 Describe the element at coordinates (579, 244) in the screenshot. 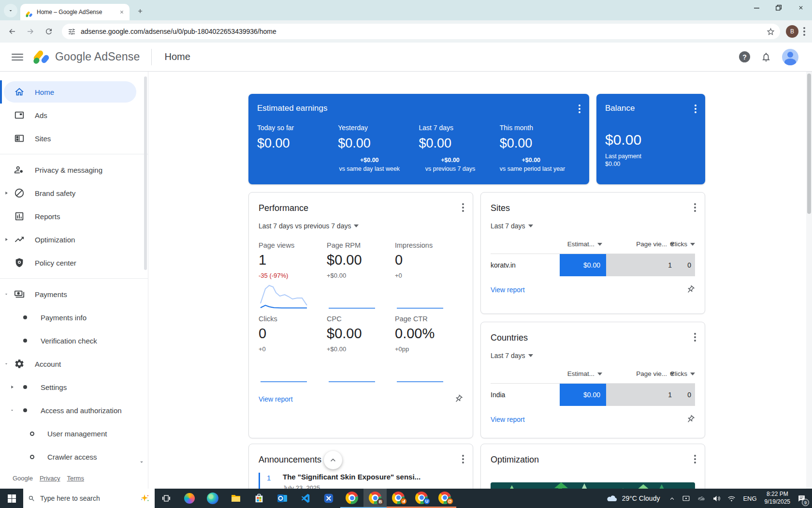

I see `sites-header-earnings: Estimat...` at that location.